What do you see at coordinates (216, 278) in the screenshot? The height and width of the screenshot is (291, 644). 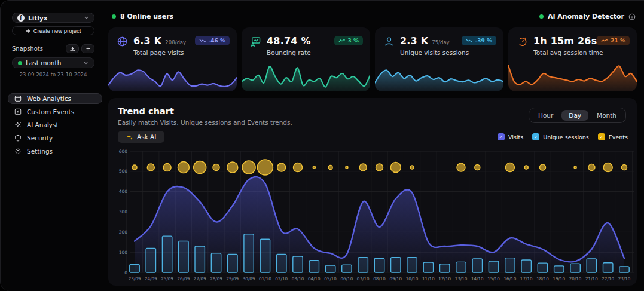 I see `svg-text: 28/09` at bounding box center [216, 278].